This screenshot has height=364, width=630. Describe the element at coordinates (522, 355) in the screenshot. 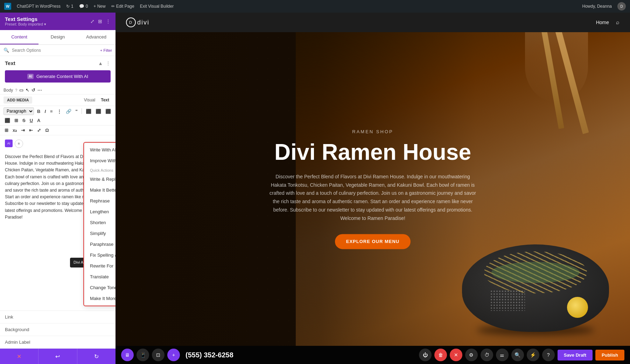

I see `builder-right-btns: ⏻ 🗑 ✕ ⚙ ⏱ ⚌ 🔍` at that location.